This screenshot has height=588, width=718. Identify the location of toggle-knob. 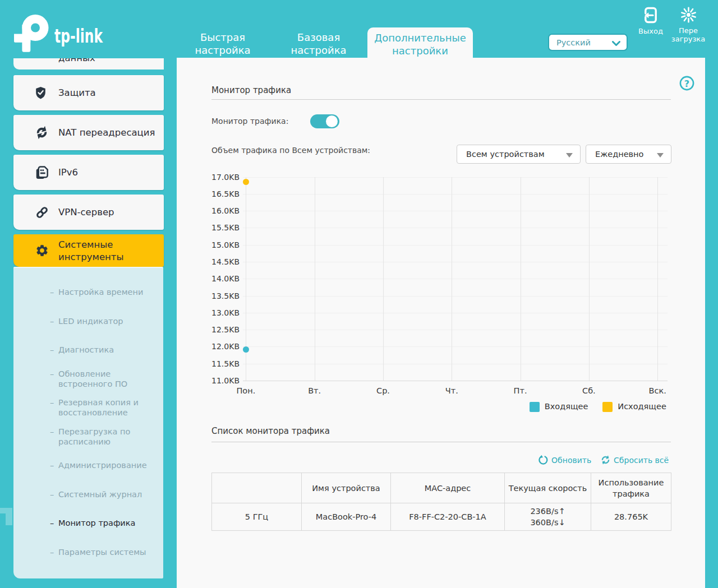
(332, 121).